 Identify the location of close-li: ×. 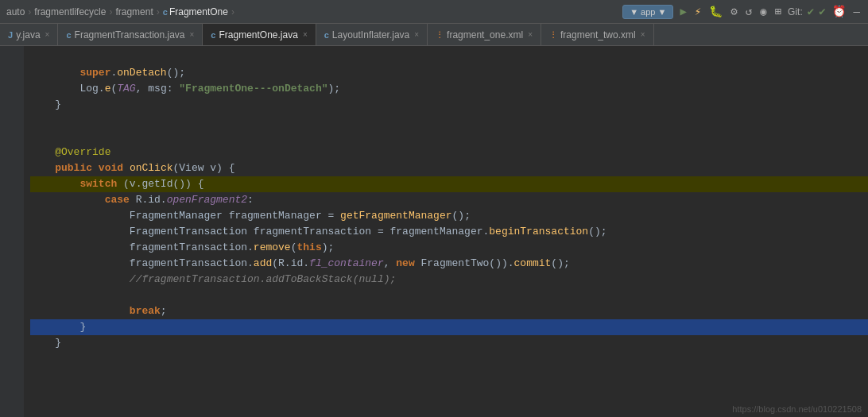
(417, 35).